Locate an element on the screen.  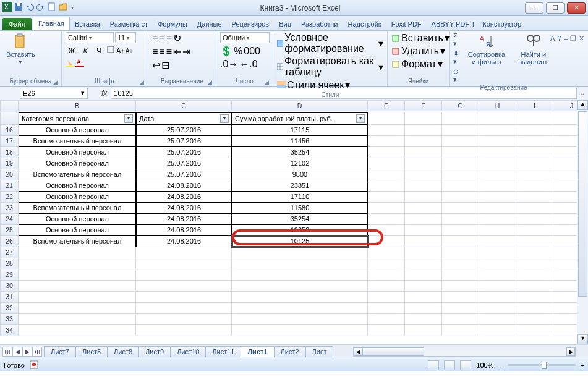
decrease-font-icon: A↓ is located at coordinates (129, 51).